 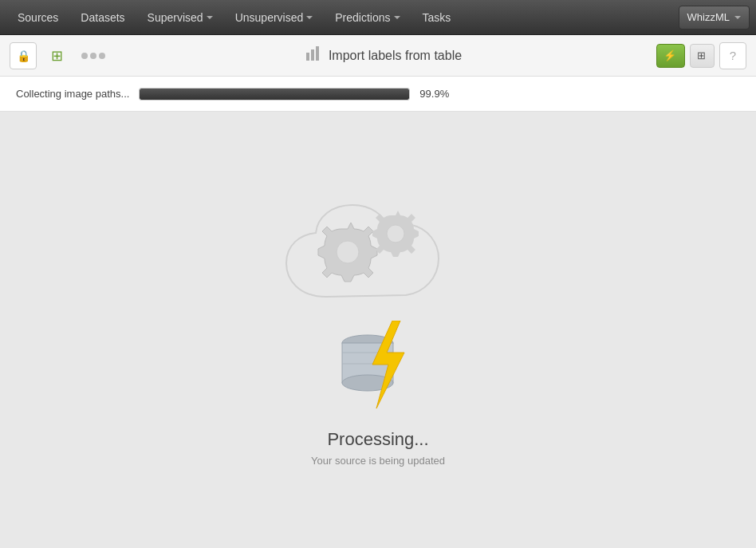 What do you see at coordinates (93, 56) in the screenshot?
I see `dots-menu` at bounding box center [93, 56].